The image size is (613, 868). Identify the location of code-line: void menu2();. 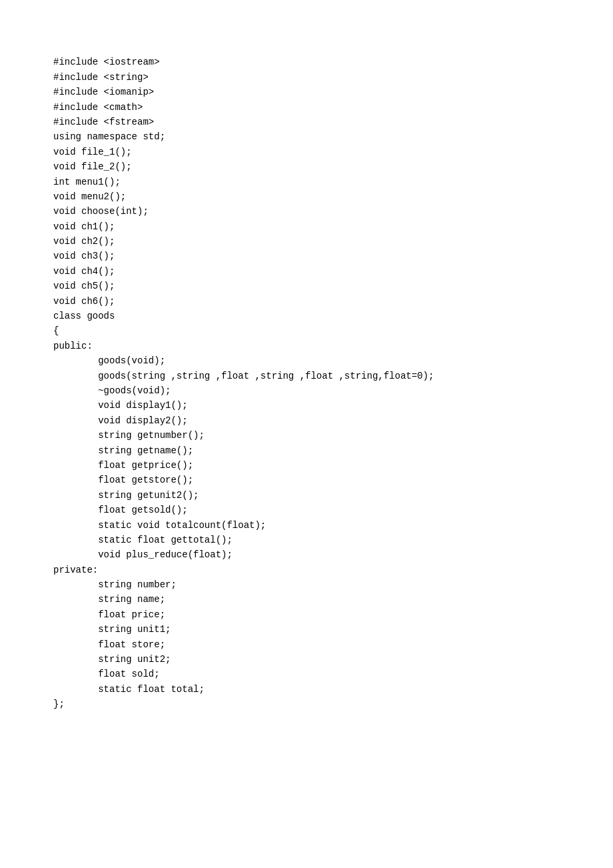
(306, 197).